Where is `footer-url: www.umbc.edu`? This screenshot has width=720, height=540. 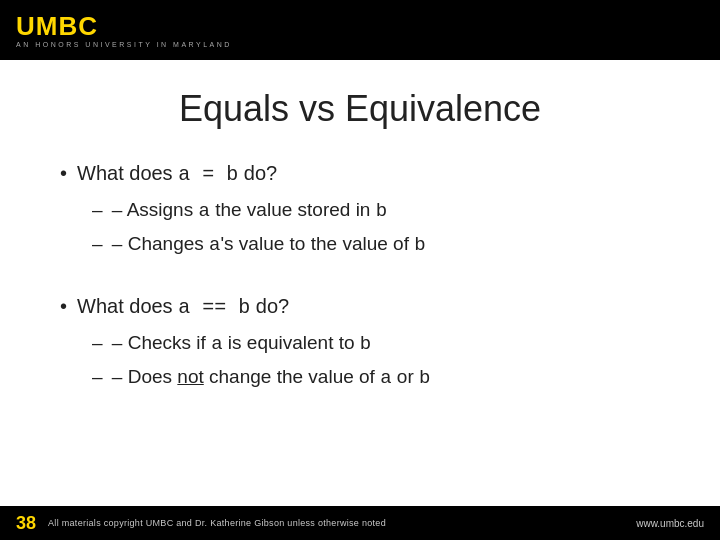
footer-url: www.umbc.edu is located at coordinates (670, 524).